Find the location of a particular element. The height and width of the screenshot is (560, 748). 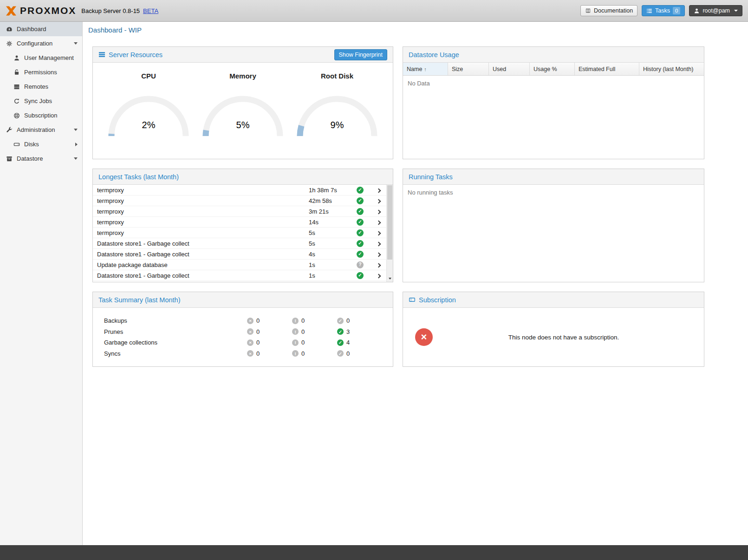

triangle-down-icon is located at coordinates (390, 279).